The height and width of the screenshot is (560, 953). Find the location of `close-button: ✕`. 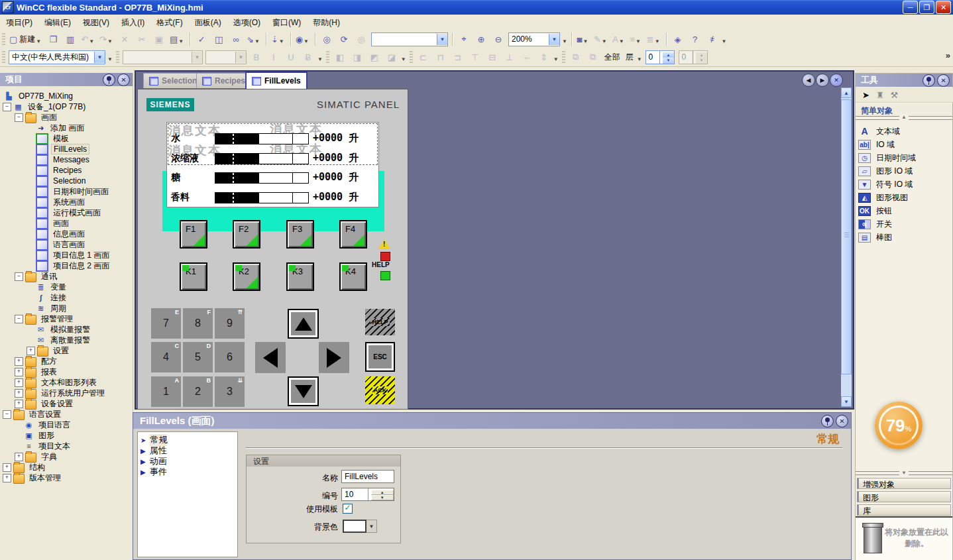

close-button: ✕ is located at coordinates (944, 7).